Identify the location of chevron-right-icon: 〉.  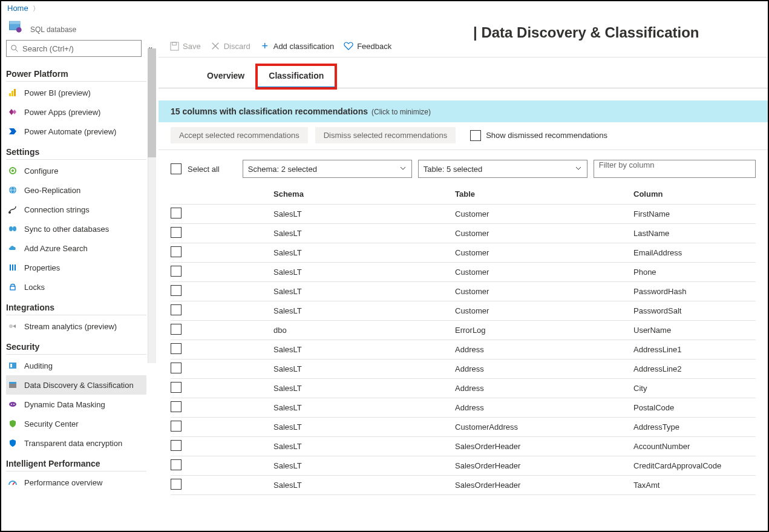
(36, 8).